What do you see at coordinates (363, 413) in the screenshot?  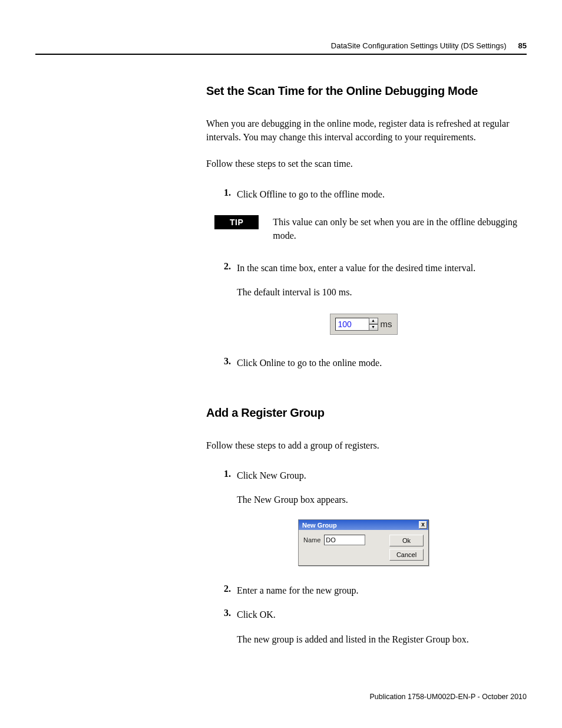 I see `section-heading-register-group: Add a Register Group` at bounding box center [363, 413].